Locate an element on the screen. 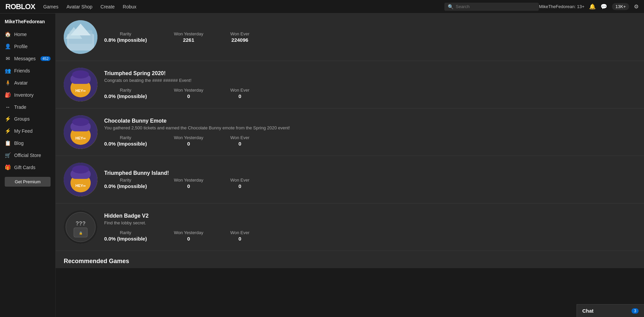  recommended-games-title: Recommended Games is located at coordinates (350, 259).